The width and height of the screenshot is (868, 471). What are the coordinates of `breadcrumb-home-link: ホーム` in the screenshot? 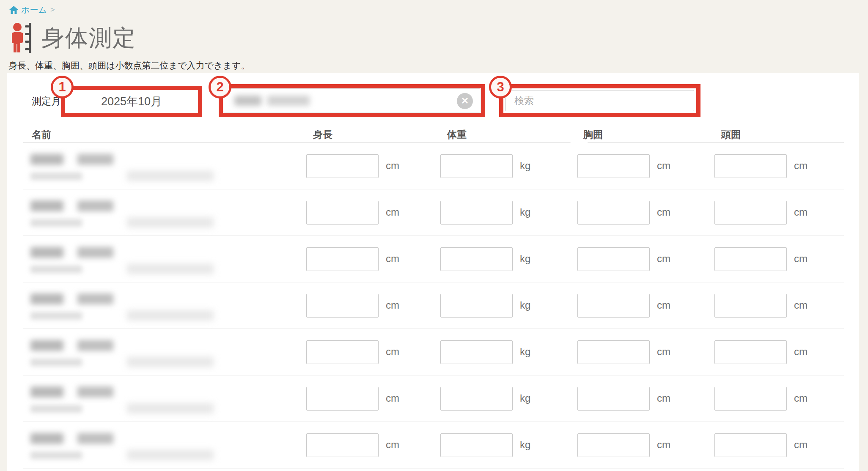 It's located at (28, 10).